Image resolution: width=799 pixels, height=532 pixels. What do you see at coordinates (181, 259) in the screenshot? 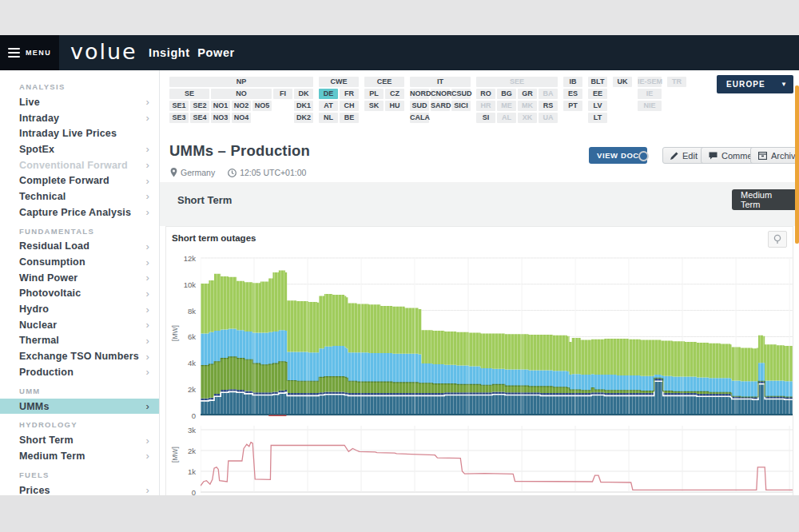
I see `y-tick-label: 12k` at bounding box center [181, 259].